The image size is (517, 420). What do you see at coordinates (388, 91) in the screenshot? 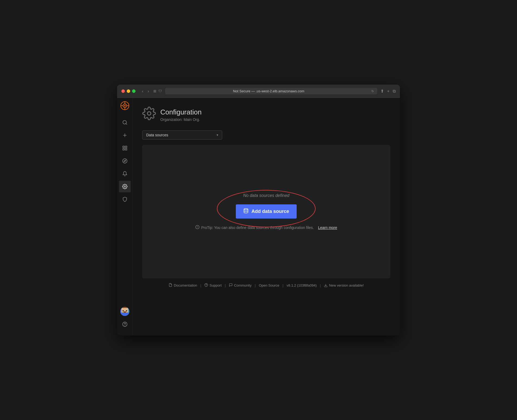
I see `new-tab-button: +` at bounding box center [388, 91].